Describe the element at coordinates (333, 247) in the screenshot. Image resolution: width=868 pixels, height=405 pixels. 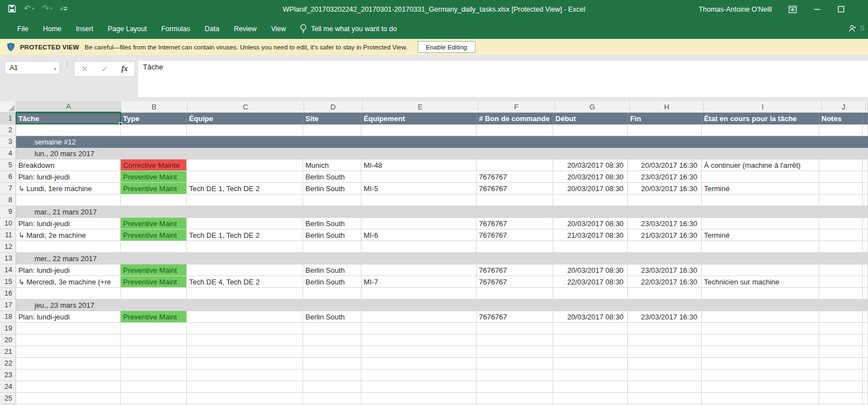
I see `cell-D12` at that location.